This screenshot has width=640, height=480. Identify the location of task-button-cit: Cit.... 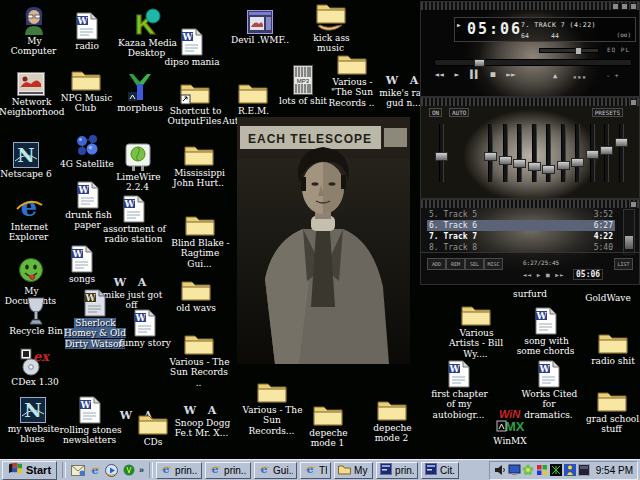
(440, 470).